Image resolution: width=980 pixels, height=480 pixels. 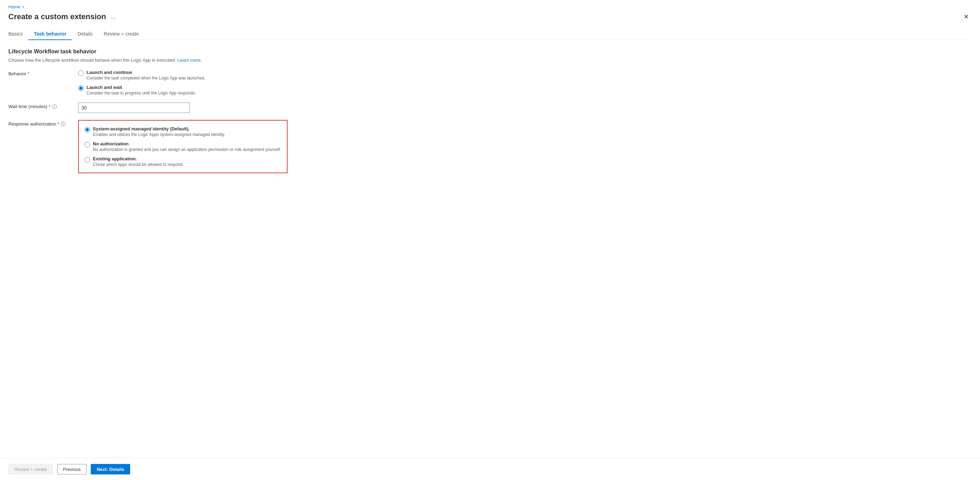 I want to click on response-auth-radio-system-assigned, so click(x=88, y=130).